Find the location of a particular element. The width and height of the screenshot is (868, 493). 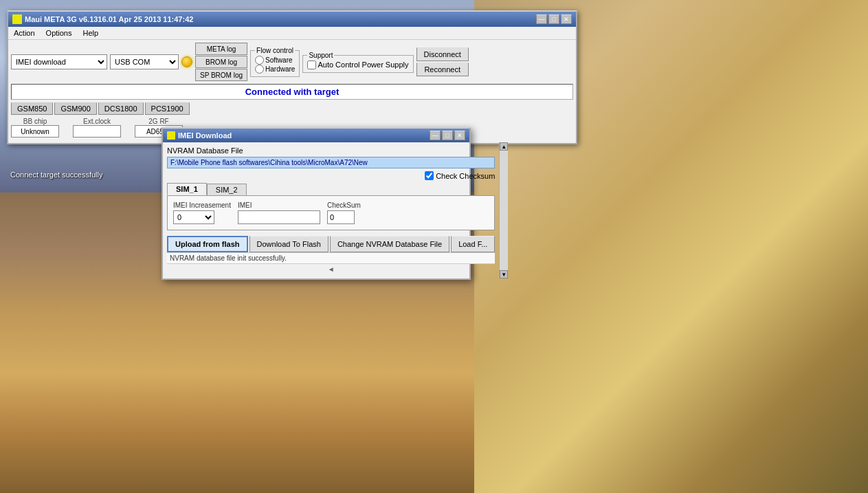

menu-action: Action is located at coordinates (25, 33).